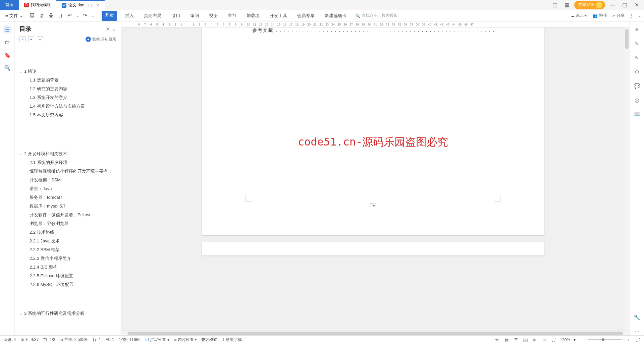 This screenshot has height=344, width=644. Describe the element at coordinates (70, 189) in the screenshot. I see `outline-item: 语言：Java` at that location.